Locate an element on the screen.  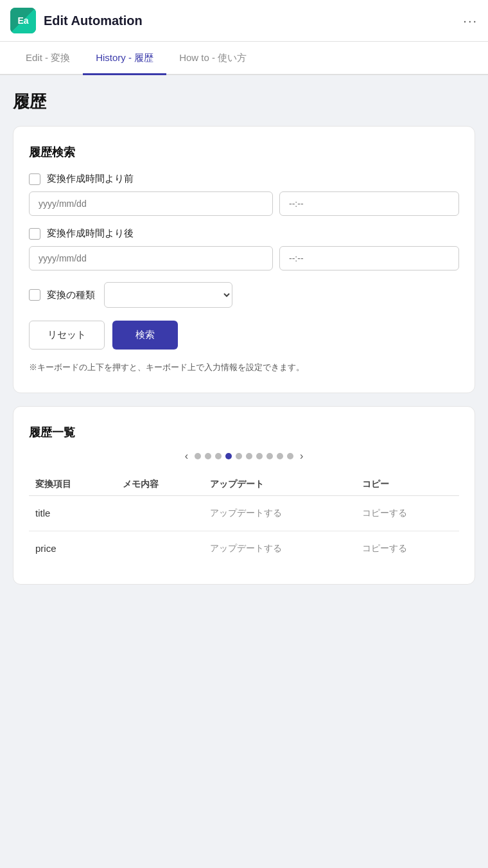
type-filter-row: 変換の種類 is located at coordinates (244, 295).